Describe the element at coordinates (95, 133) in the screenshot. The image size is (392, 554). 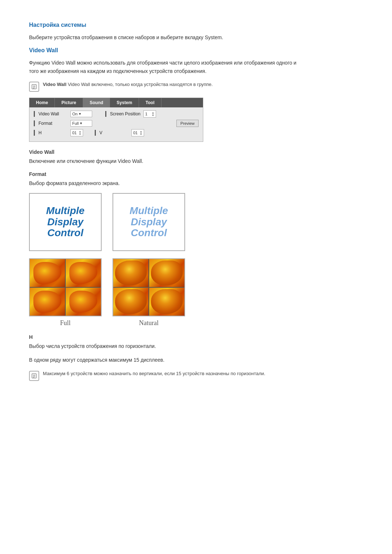
I see `v-bar` at that location.